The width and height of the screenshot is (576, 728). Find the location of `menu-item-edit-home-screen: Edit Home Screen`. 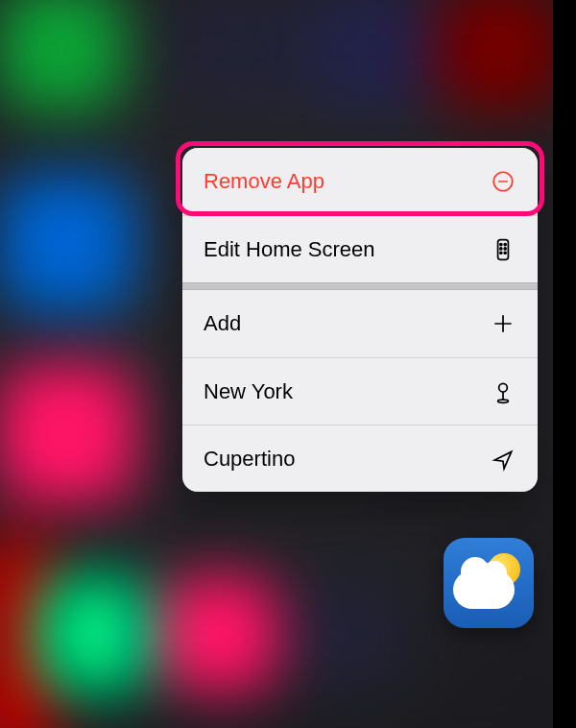

menu-item-edit-home-screen: Edit Home Screen is located at coordinates (360, 249).